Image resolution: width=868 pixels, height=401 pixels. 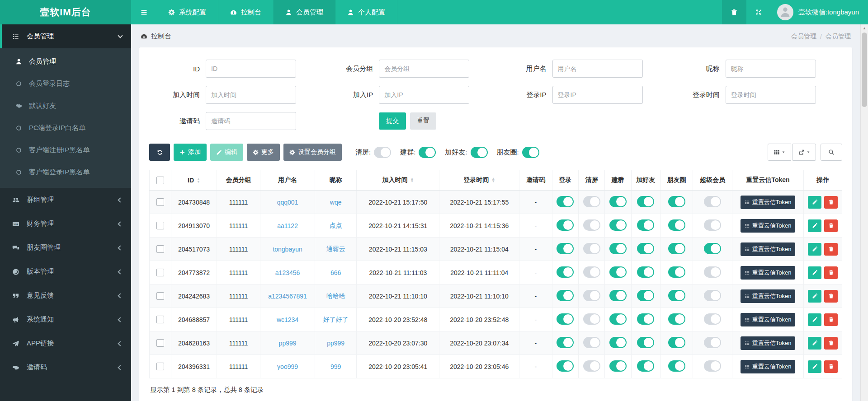 I want to click on set-member-group-button: 设置会员分组, so click(x=313, y=152).